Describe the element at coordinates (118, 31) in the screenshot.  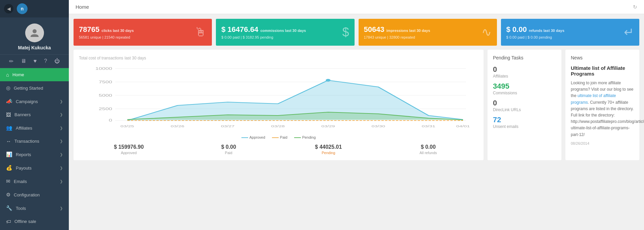
I see `stat-label-clicks: clicks last 30 days` at that location.